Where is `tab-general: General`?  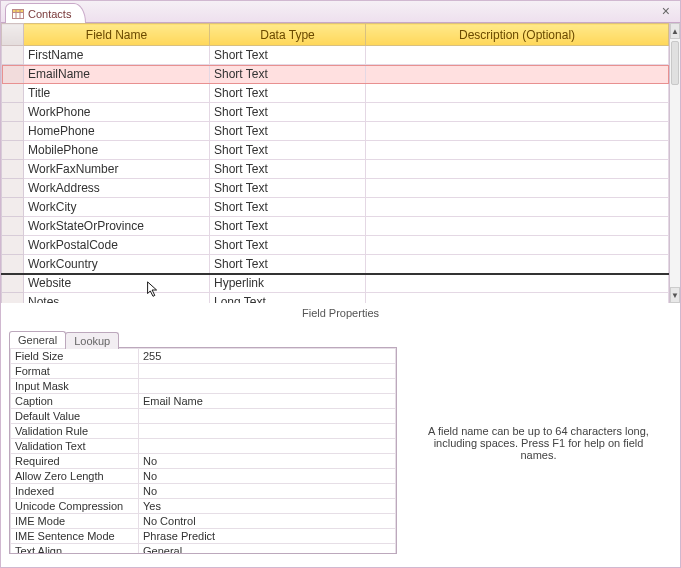
tab-general: General is located at coordinates (38, 340).